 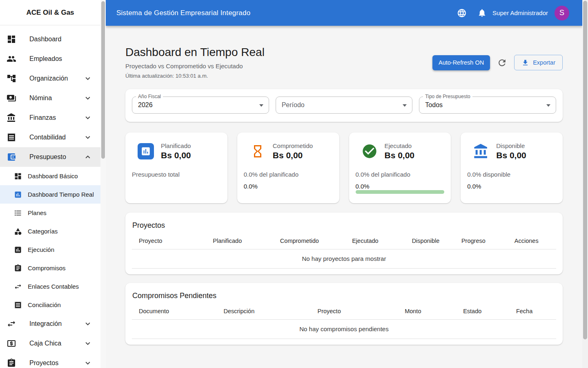 What do you see at coordinates (488, 105) in the screenshot?
I see `select-tipo-de-presupuesto: Tipo de PresupuestoTodos` at bounding box center [488, 105].